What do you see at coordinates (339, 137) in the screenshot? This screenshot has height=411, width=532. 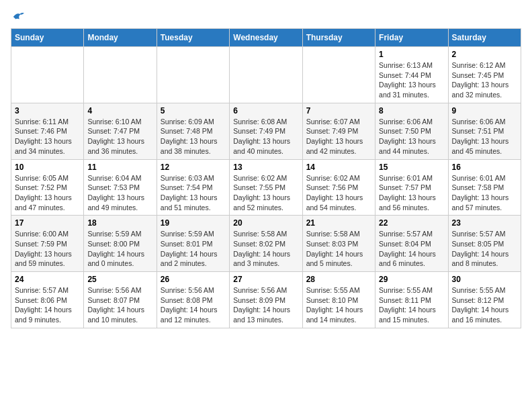 I see `day-info: Sunrise: 6:07 AMSunset: 7:49 PMDaylight:…` at bounding box center [339, 137].